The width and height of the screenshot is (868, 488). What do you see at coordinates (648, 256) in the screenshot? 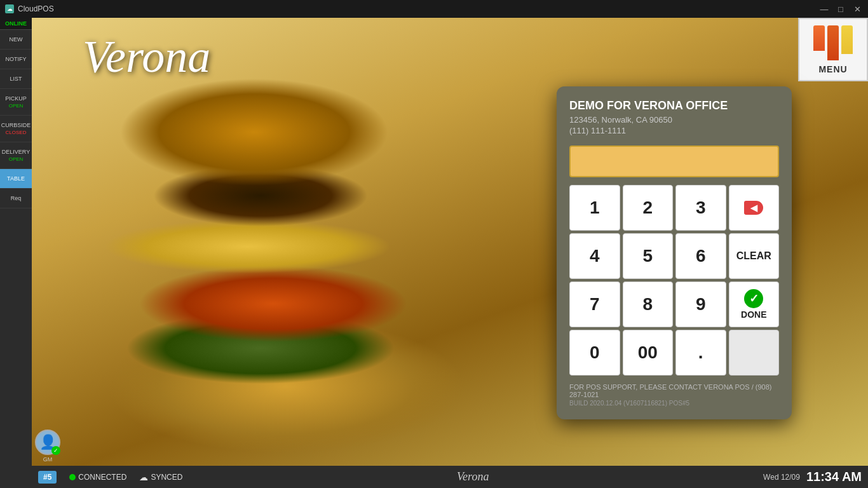
I see `numpad-5: 5` at bounding box center [648, 256].